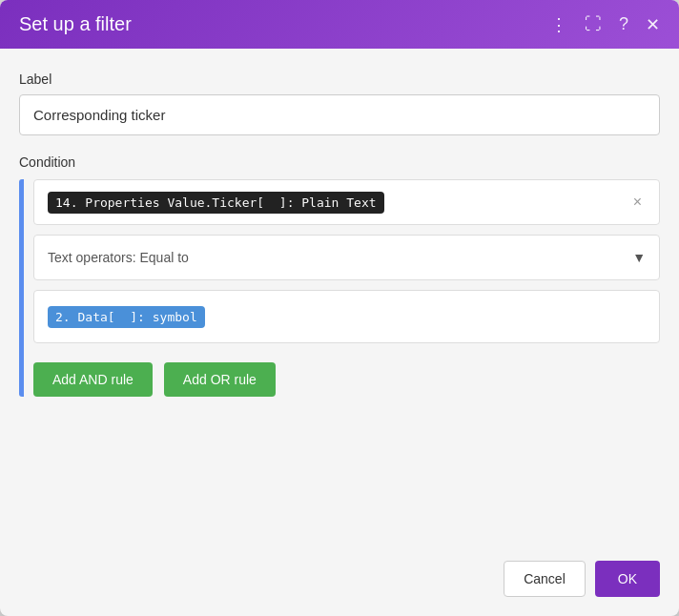 Image resolution: width=679 pixels, height=616 pixels. What do you see at coordinates (340, 114) in the screenshot?
I see `label-input` at bounding box center [340, 114].